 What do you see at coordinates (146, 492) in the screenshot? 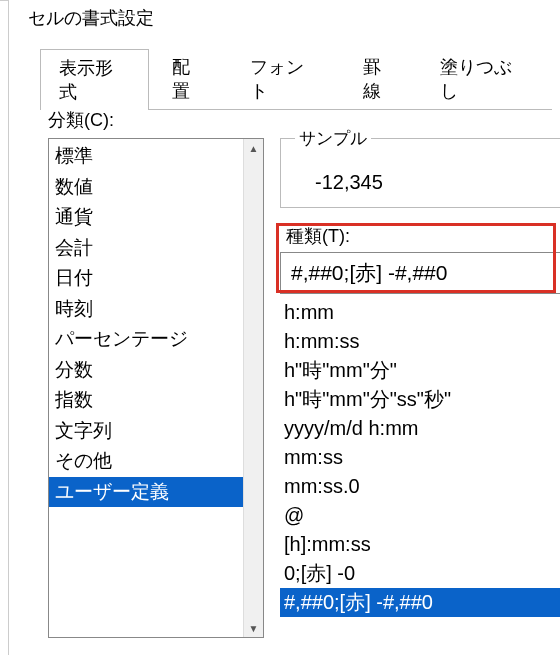
I see `category-item: ユーザー定義` at bounding box center [146, 492].